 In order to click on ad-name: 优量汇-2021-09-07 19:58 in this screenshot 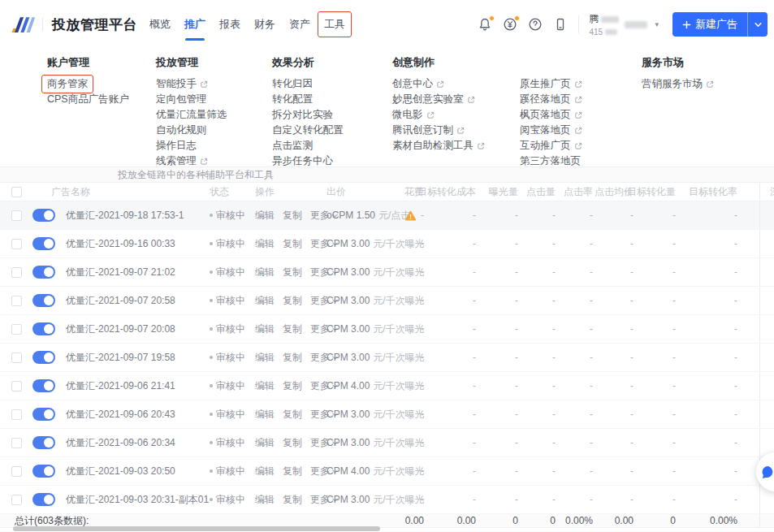, I will do `click(120, 357)`.